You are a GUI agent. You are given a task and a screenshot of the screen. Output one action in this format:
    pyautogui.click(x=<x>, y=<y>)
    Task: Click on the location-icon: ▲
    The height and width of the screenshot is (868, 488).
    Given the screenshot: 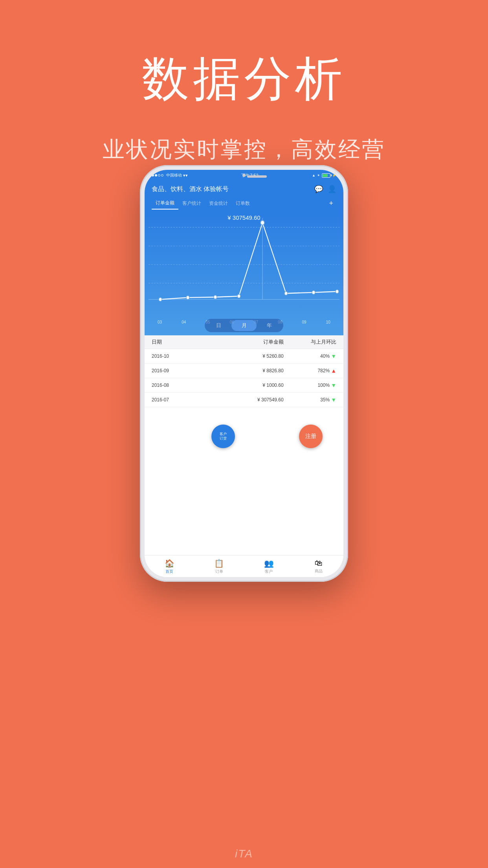 What is the action you would take?
    pyautogui.click(x=314, y=175)
    